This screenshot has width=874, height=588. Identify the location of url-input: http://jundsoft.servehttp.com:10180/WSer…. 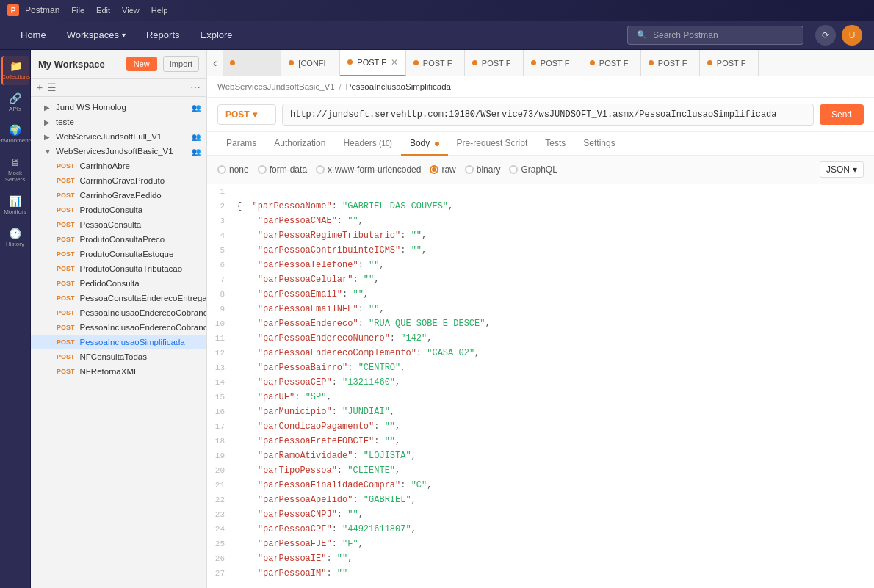
(548, 115).